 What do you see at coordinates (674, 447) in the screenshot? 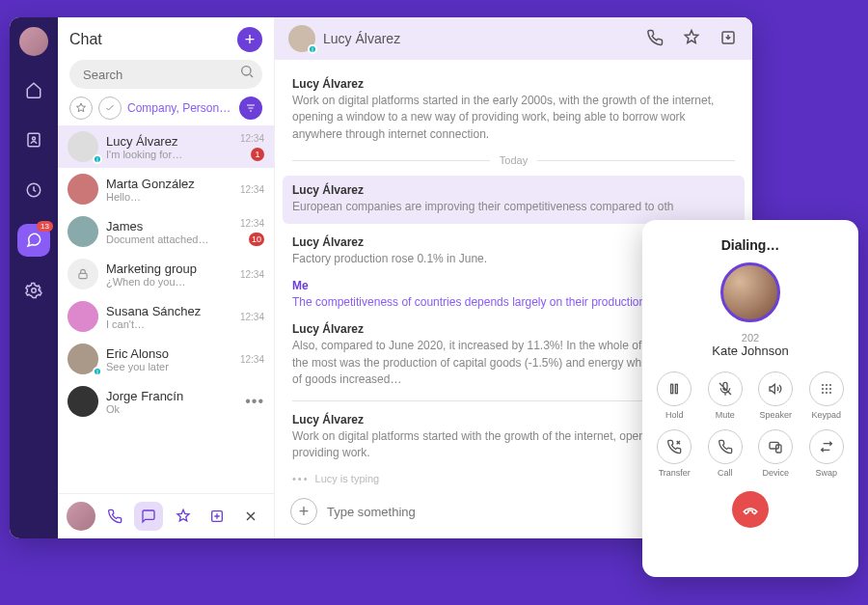
I see `transfer-icon` at bounding box center [674, 447].